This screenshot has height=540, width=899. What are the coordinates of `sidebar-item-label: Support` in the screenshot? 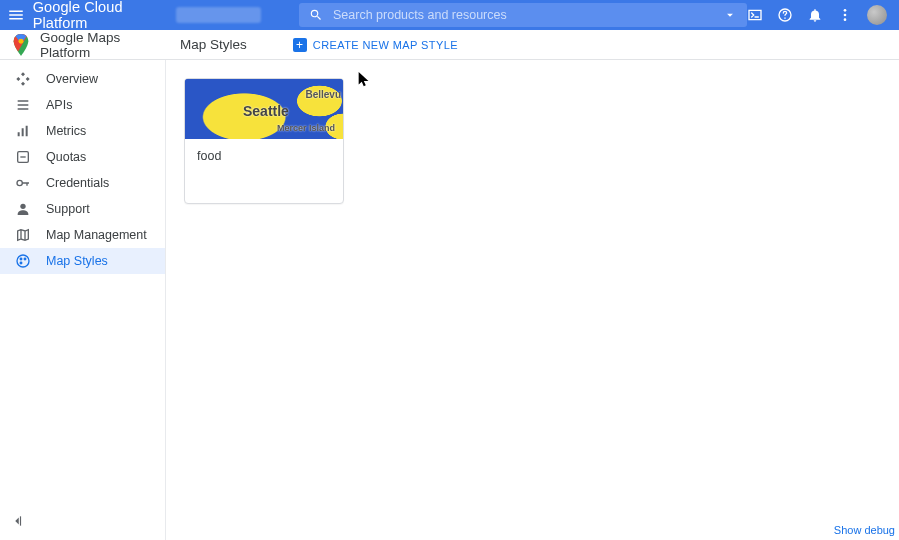 It's located at (68, 209).